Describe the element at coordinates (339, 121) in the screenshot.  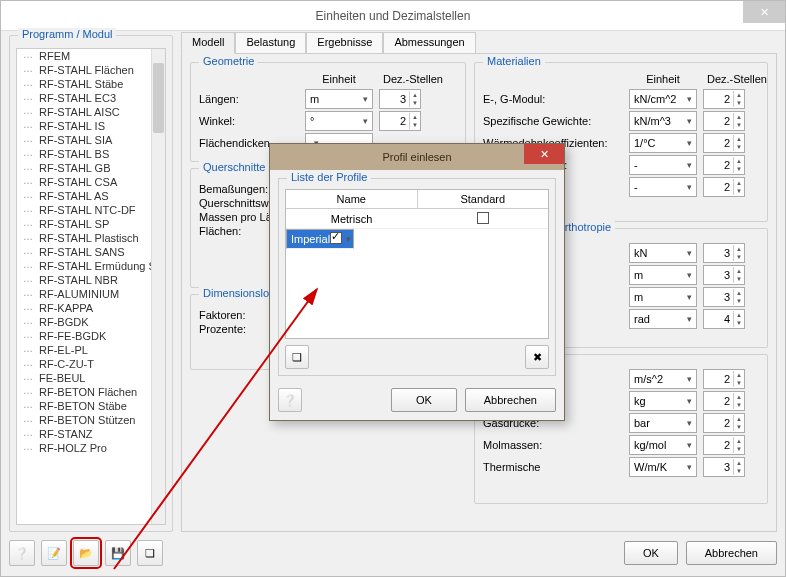
I see `unit-select: °` at that location.